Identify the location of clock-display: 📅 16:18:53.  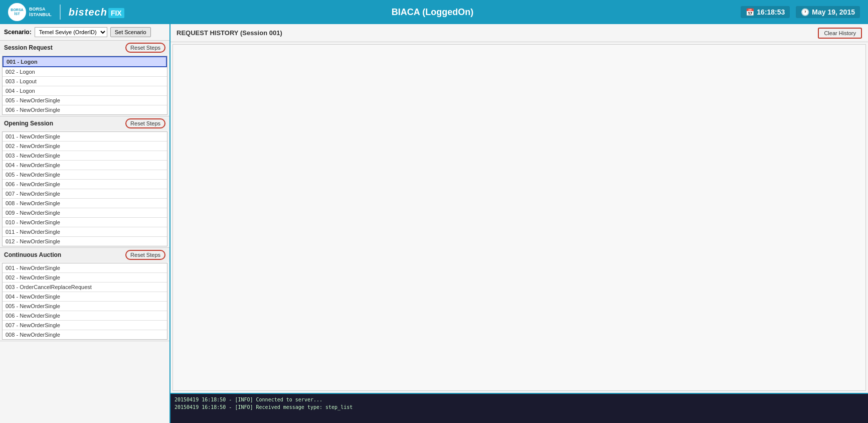
(765, 12).